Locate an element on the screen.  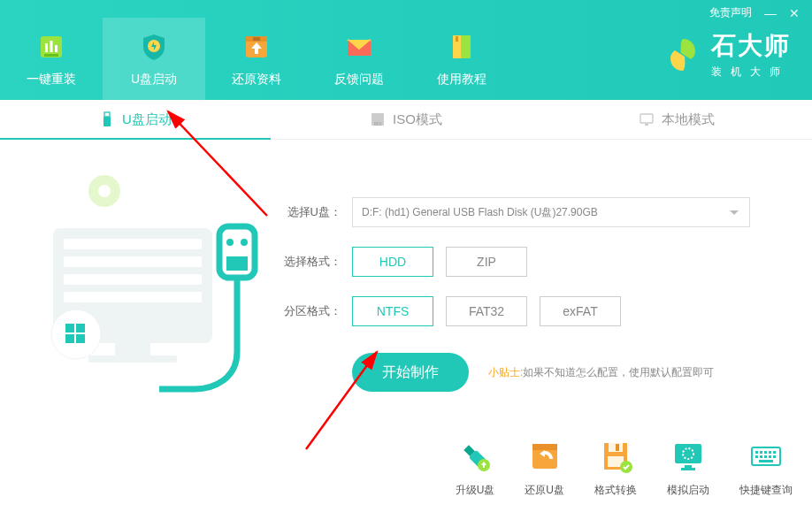
restore-icon is located at coordinates (545, 456).